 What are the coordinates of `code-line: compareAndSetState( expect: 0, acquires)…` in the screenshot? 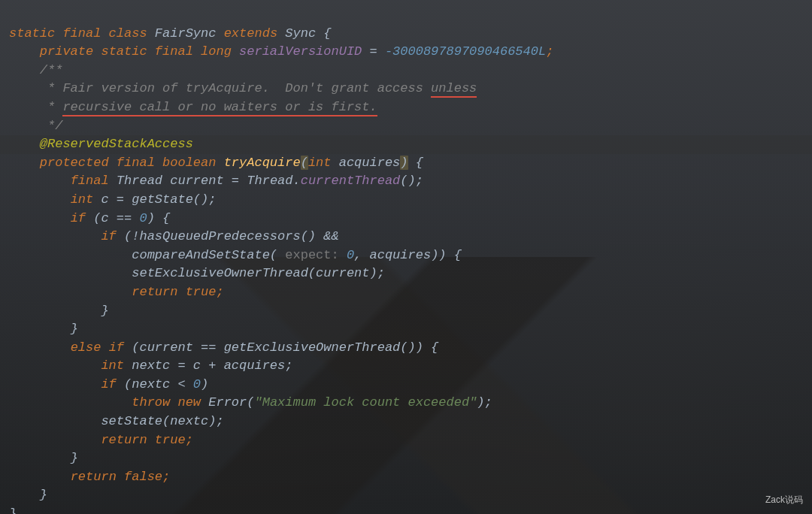 It's located at (235, 255).